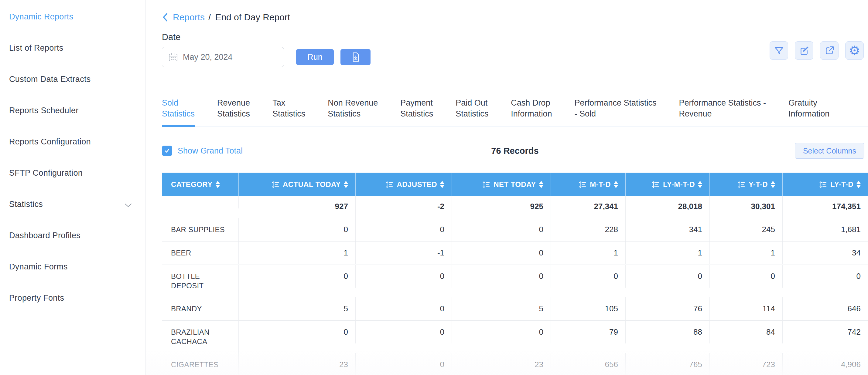 The width and height of the screenshot is (868, 375). Describe the element at coordinates (73, 309) in the screenshot. I see `sidebar-item-property-fonts: Property Fonts` at that location.